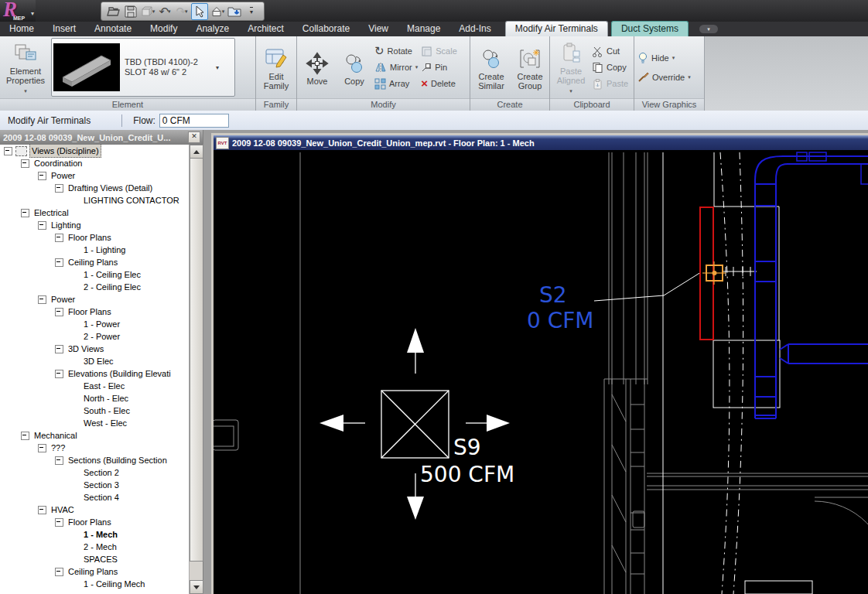 Image resolution: width=868 pixels, height=594 pixels. What do you see at coordinates (560, 308) in the screenshot?
I see `air-terminal-s2-tag: S2 0 CFM` at bounding box center [560, 308].